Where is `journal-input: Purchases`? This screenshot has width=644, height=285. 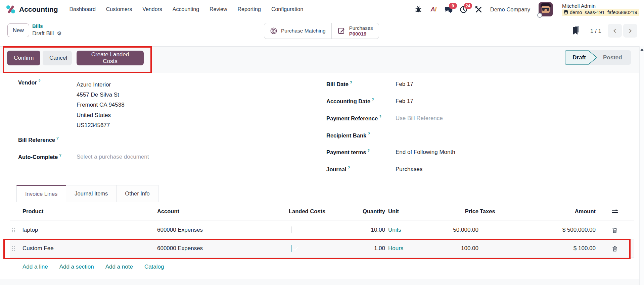 journal-input: Purchases is located at coordinates (409, 169).